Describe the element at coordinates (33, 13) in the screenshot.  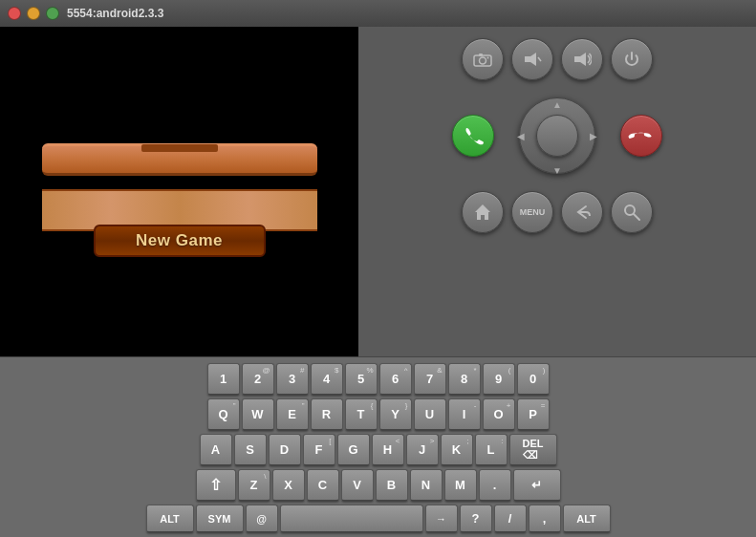
I see `window-controls` at that location.